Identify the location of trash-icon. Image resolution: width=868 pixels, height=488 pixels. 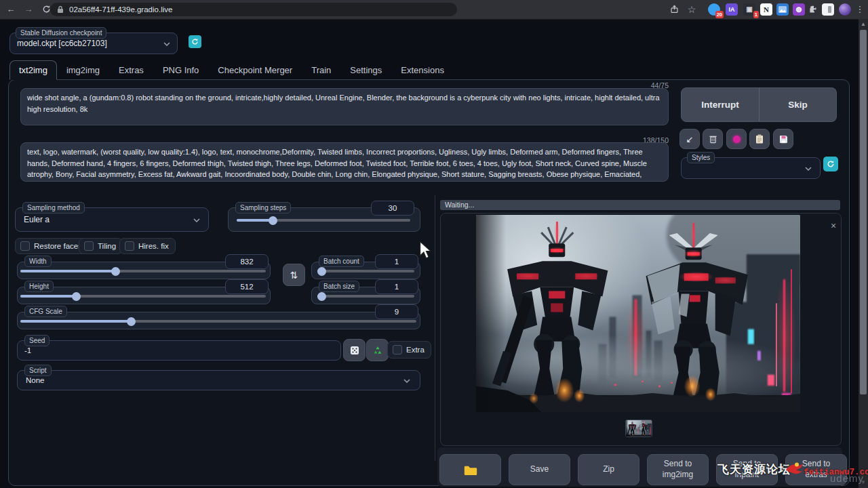
(713, 139).